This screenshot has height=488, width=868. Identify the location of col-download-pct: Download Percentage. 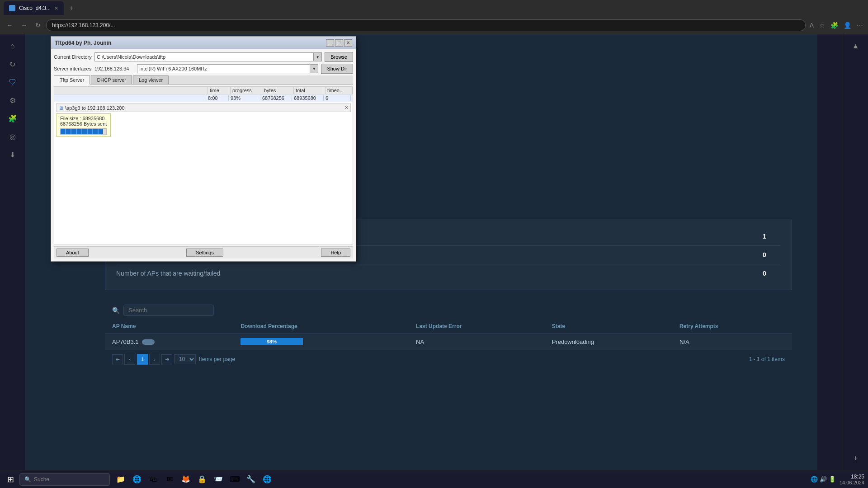
(321, 326).